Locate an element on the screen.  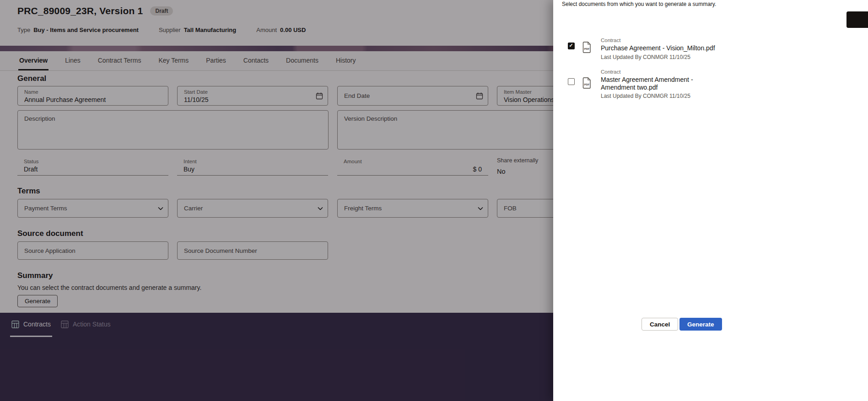
document-list-item: PDF Contract Master Agreement Amendment … is located at coordinates (711, 86).